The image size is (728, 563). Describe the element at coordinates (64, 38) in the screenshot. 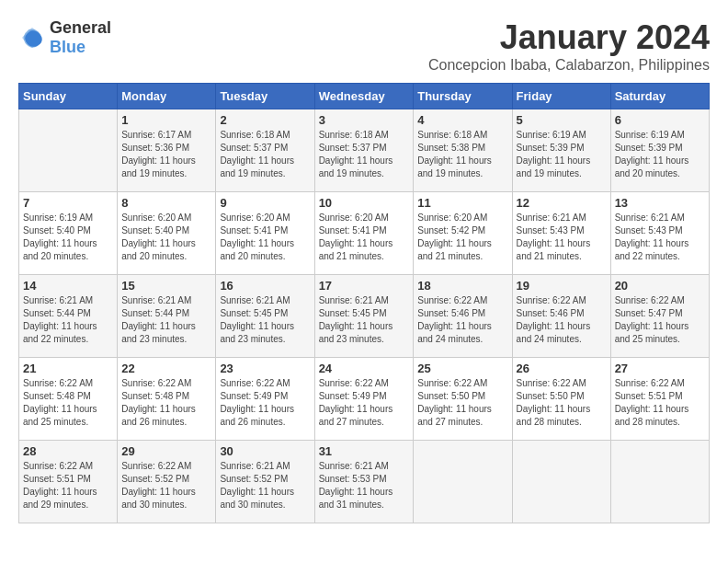

I see `logo: General Blue` at that location.